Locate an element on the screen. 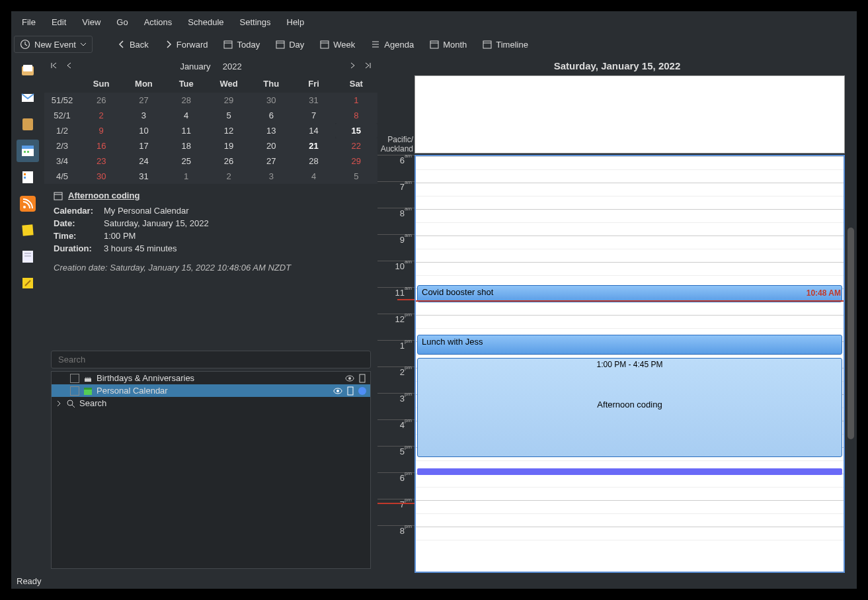 The width and height of the screenshot is (868, 600). datepicker-day: 13 is located at coordinates (271, 131).